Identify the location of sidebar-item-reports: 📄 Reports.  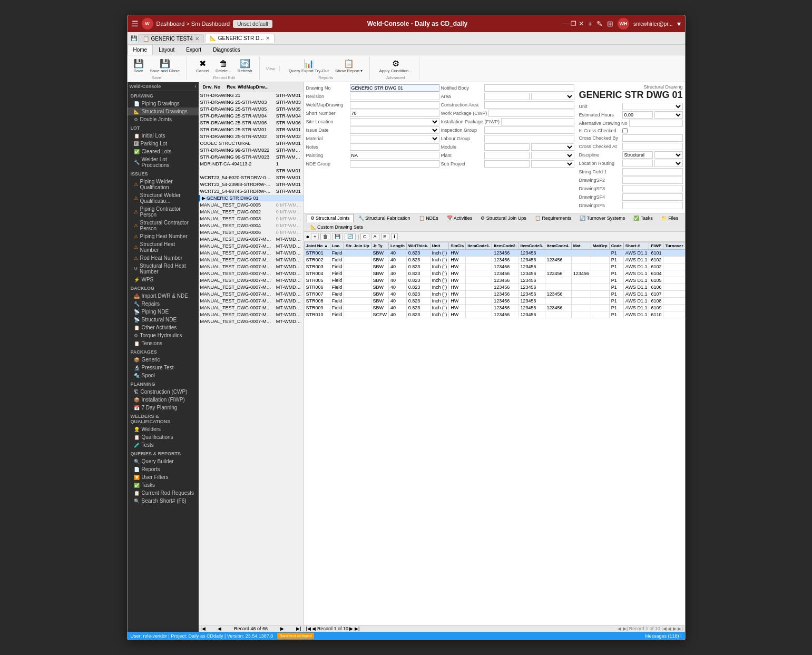
(163, 469).